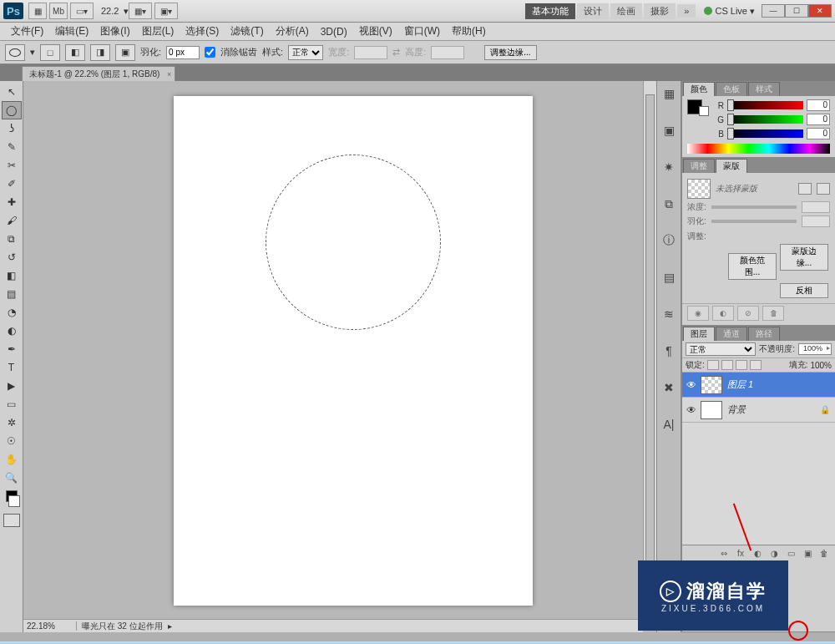  I want to click on quick-select-tool: ✎, so click(12, 147).